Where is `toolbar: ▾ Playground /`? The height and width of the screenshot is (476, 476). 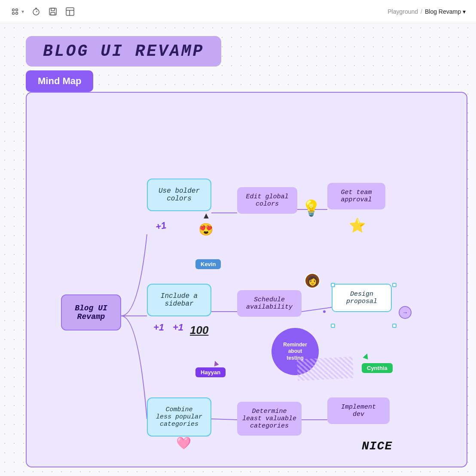
toolbar: ▾ Playground / is located at coordinates (238, 12).